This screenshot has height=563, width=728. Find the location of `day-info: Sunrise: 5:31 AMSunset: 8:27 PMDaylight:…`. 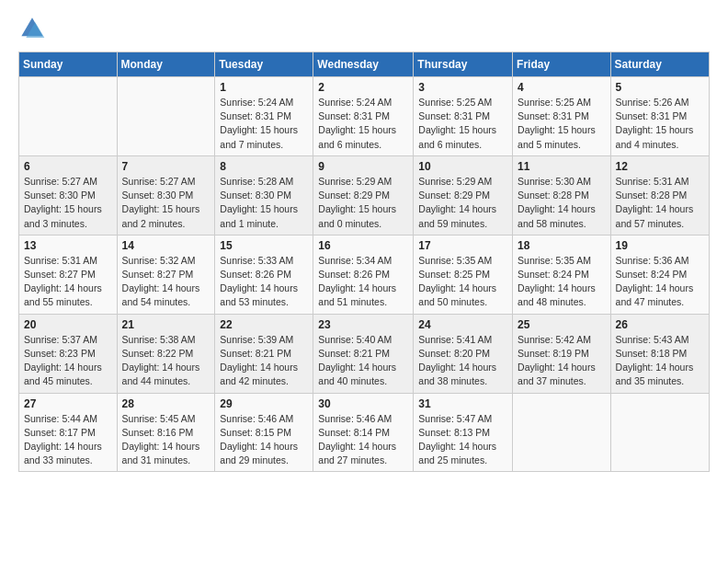

day-info: Sunrise: 5:31 AMSunset: 8:27 PMDaylight:… is located at coordinates (68, 282).